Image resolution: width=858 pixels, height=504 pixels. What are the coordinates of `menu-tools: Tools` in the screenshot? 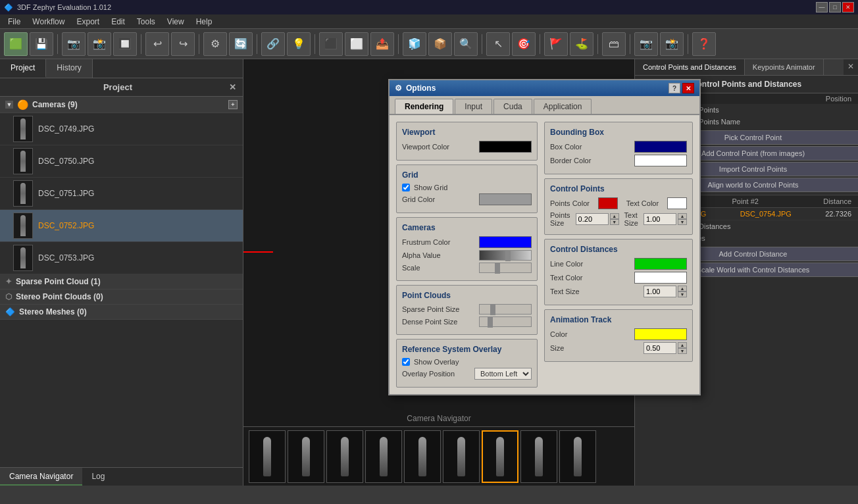 It's located at (146, 22).